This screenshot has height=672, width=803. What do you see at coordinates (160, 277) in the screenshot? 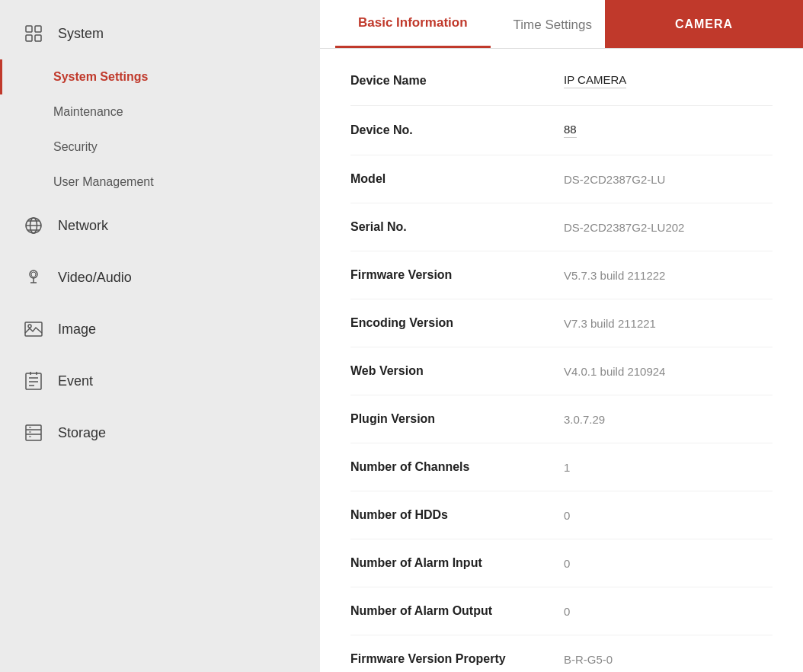
I see `sidebar-item-video-audio: Video/Audio` at bounding box center [160, 277].